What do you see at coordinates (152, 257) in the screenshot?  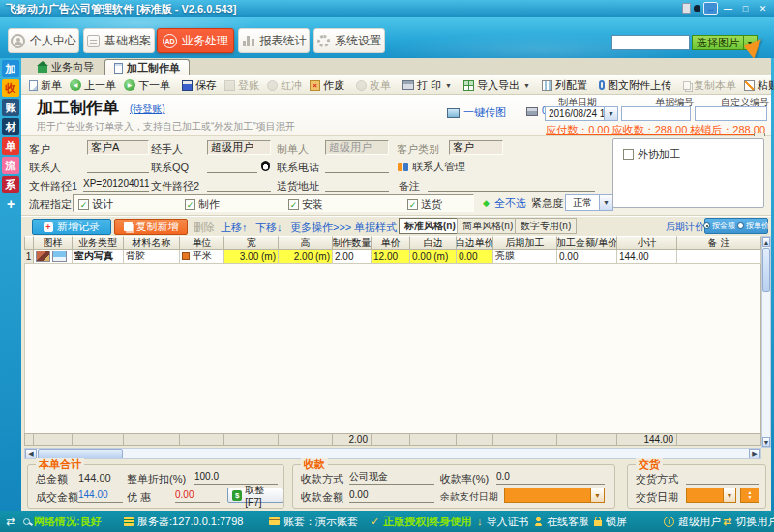 I see `cell-material: 背胶` at bounding box center [152, 257].